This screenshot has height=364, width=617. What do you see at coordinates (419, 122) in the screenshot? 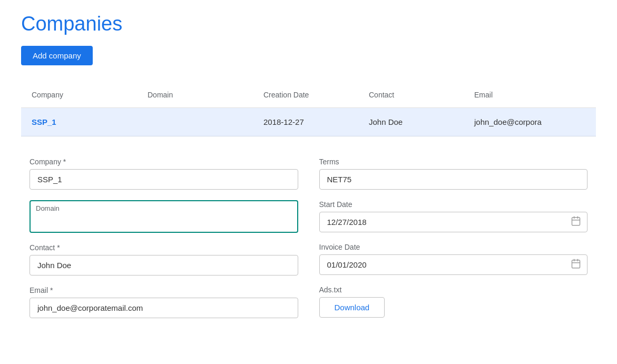
I see `cell-contact: John Doe` at bounding box center [419, 122].